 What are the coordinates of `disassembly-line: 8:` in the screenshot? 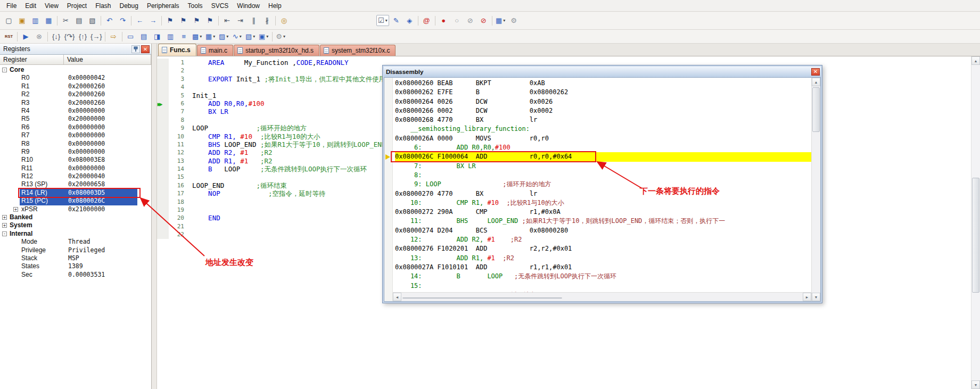 It's located at (603, 176).